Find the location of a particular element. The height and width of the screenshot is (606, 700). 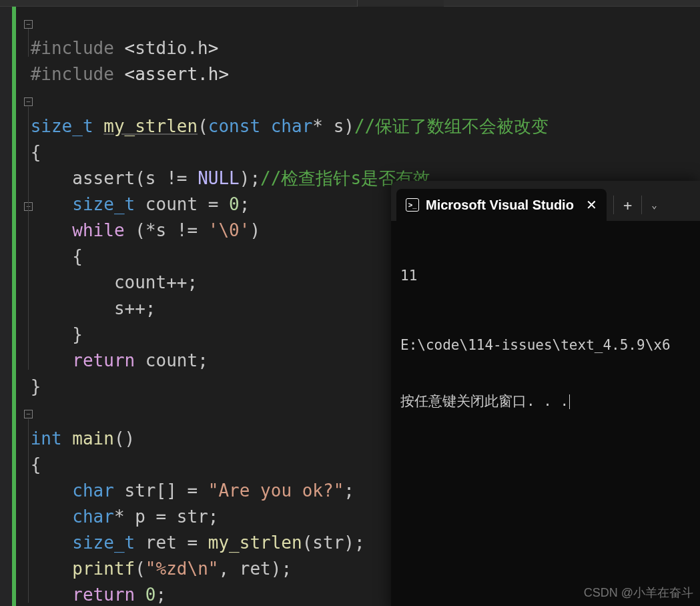

change-indicator is located at coordinates (14, 306).